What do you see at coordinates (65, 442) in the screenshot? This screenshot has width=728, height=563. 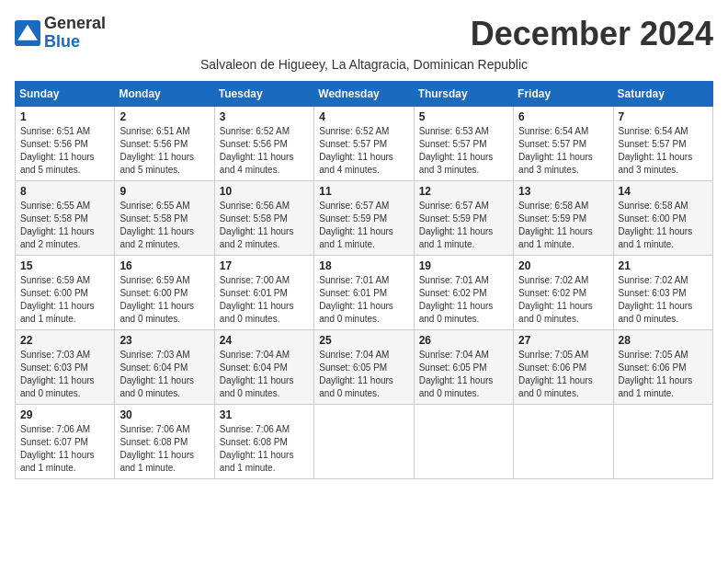 I see `calendar-cell: 29 Sunrise: 7:06 AMSunset: 6:07 PMDaylig…` at bounding box center [65, 442].